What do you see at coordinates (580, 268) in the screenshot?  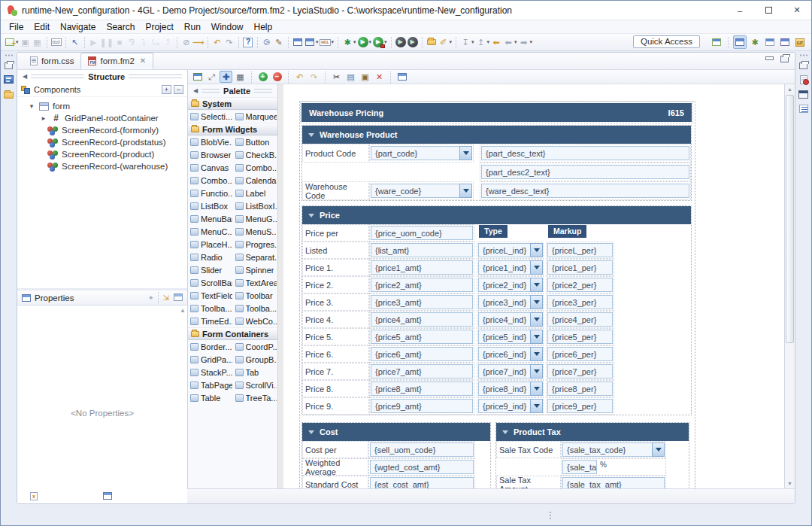 I see `field-price-percent: {price1_per}` at bounding box center [580, 268].